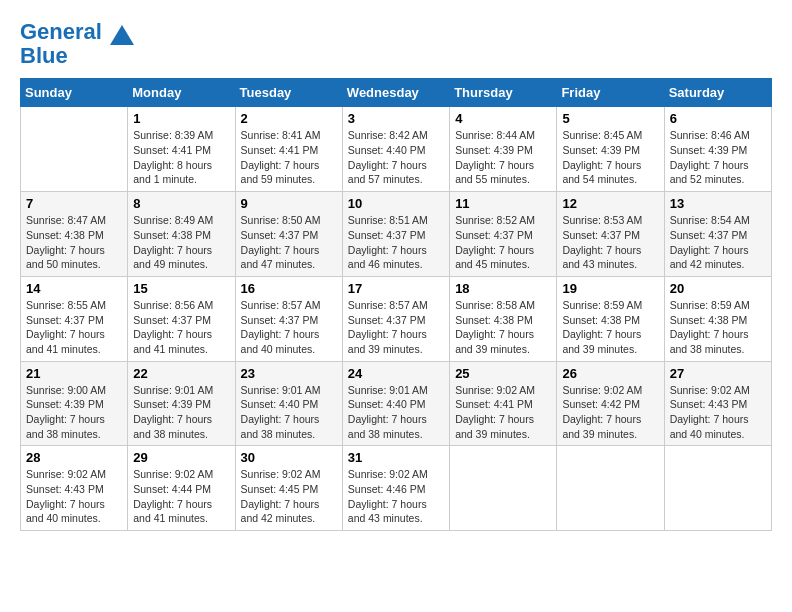 The height and width of the screenshot is (612, 792). I want to click on weekday-header-thursday: Thursday, so click(504, 93).